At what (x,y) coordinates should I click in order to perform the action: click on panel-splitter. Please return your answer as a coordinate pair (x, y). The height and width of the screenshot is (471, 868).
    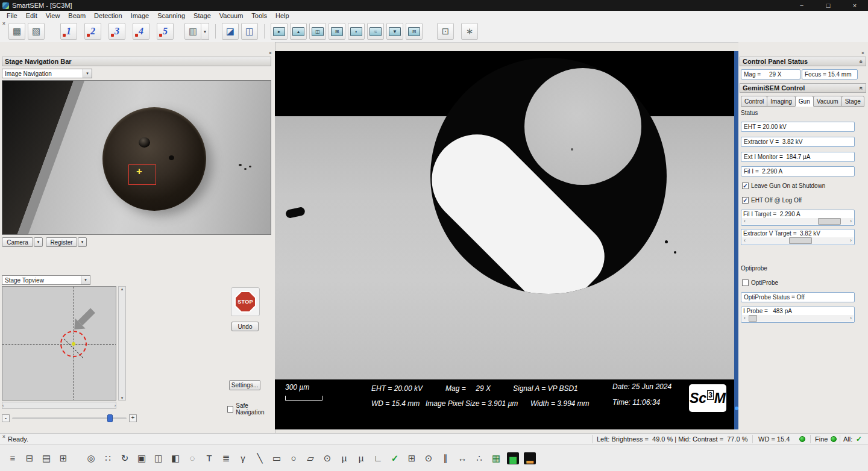
    Looking at the image, I should click on (737, 240).